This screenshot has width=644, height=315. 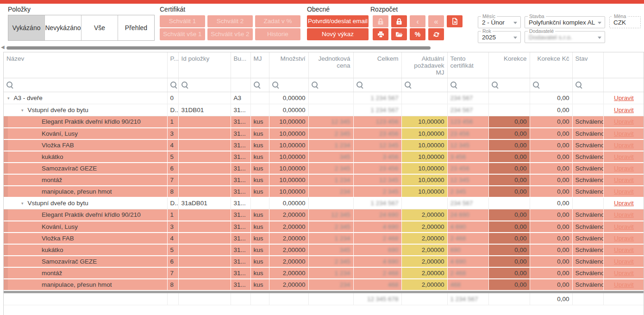 What do you see at coordinates (331, 273) in the screenshot?
I see `cell-jc: 1 234` at bounding box center [331, 273].